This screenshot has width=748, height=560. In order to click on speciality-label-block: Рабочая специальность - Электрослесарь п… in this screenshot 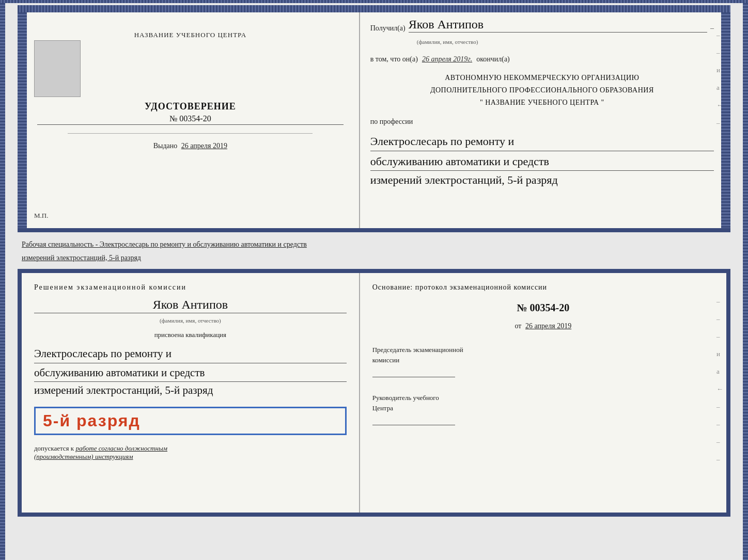, I will do `click(374, 251)`.